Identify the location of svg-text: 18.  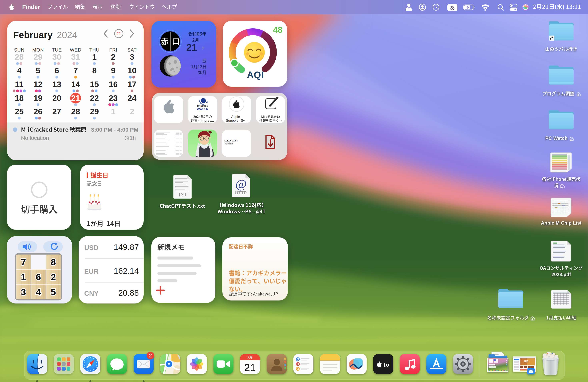
(19, 98).